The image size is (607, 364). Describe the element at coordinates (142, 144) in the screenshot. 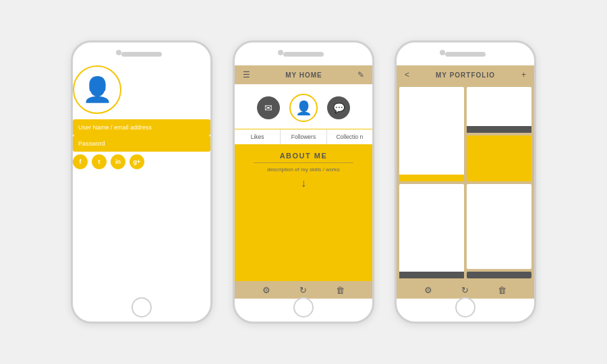

I see `password-field: Password` at that location.